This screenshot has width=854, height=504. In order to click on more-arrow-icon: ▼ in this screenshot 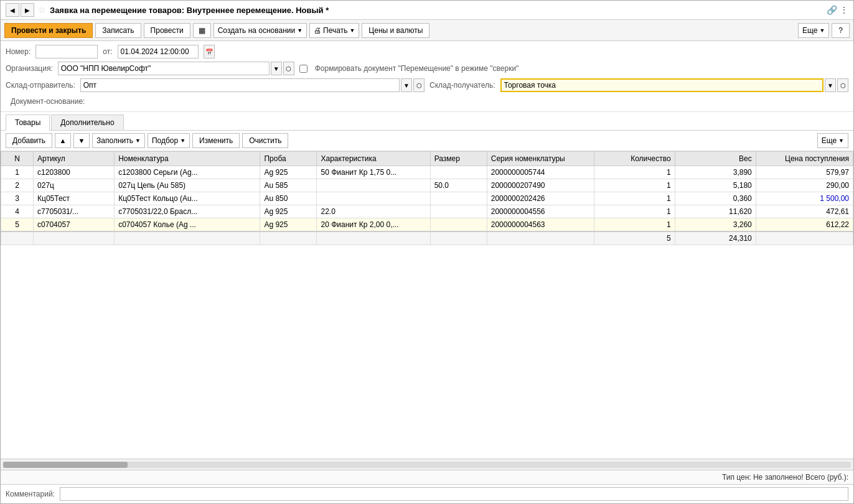, I will do `click(822, 30)`.